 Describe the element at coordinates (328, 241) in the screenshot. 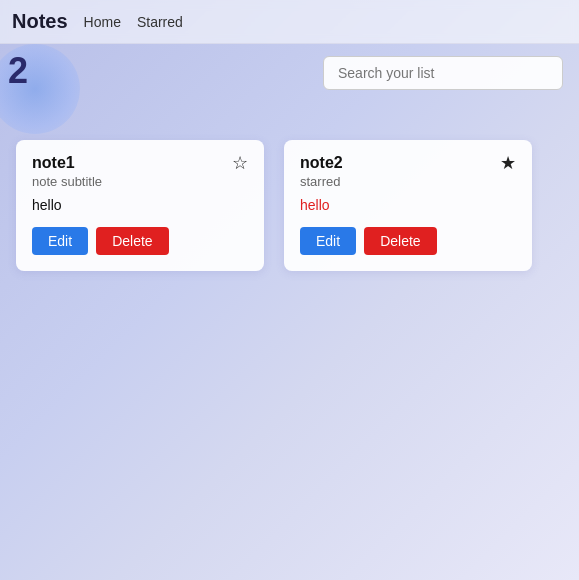

I see `edit-button-note2: Edit` at that location.